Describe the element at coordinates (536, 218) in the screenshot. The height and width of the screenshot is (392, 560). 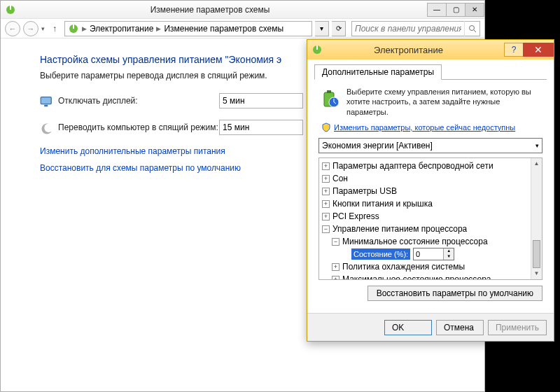
I see `tree-scrollbar: ▲ ▼` at that location.